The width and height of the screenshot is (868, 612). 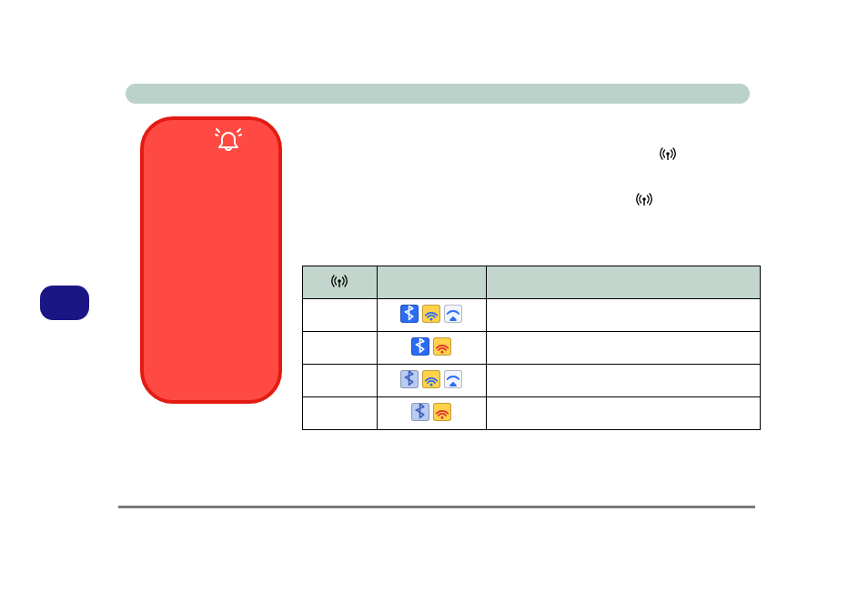 What do you see at coordinates (65, 303) in the screenshot?
I see `side-badge` at bounding box center [65, 303].